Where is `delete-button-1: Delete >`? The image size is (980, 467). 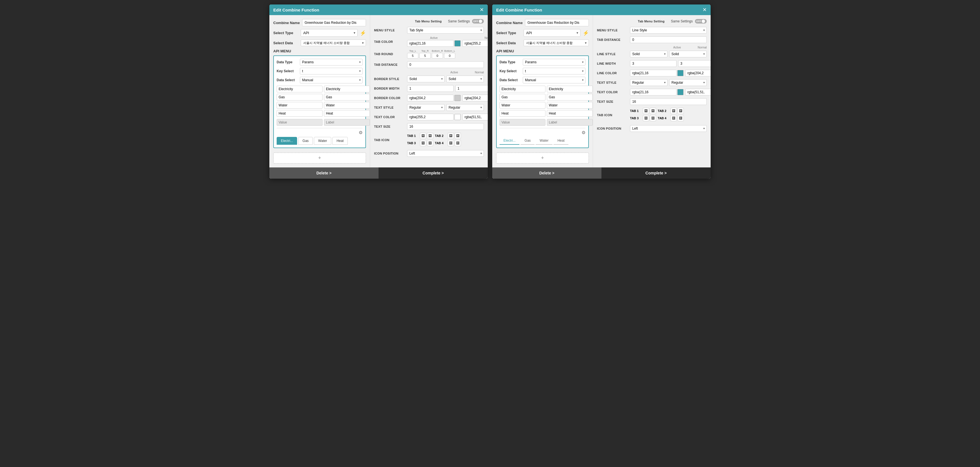 delete-button-1: Delete > is located at coordinates (324, 173).